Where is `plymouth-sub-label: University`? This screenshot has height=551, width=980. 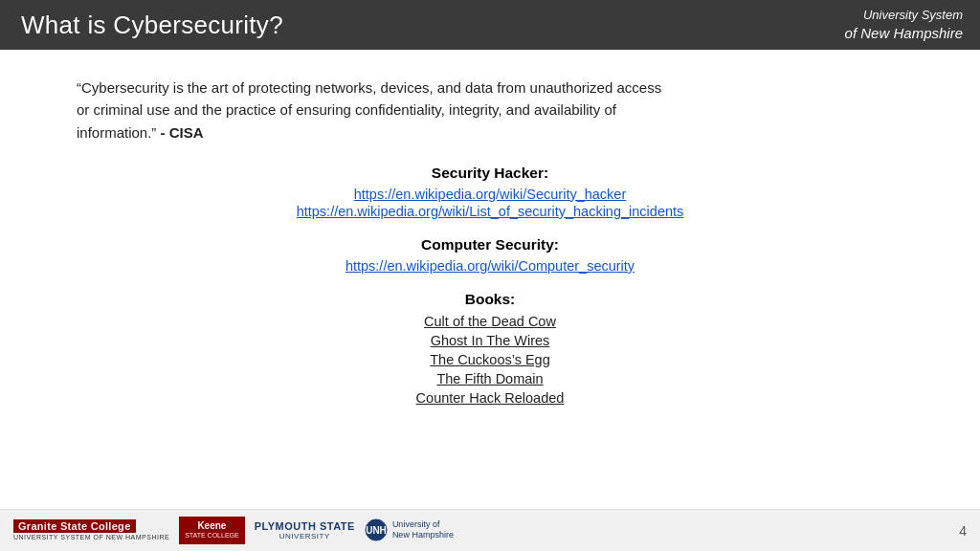 plymouth-sub-label: University is located at coordinates (304, 536).